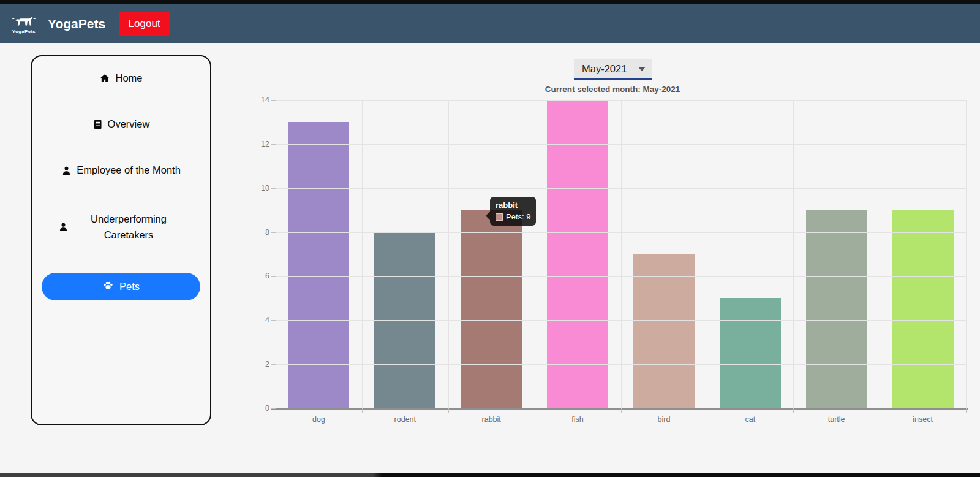 The image size is (980, 477). I want to click on x-axis-label: fish, so click(578, 419).